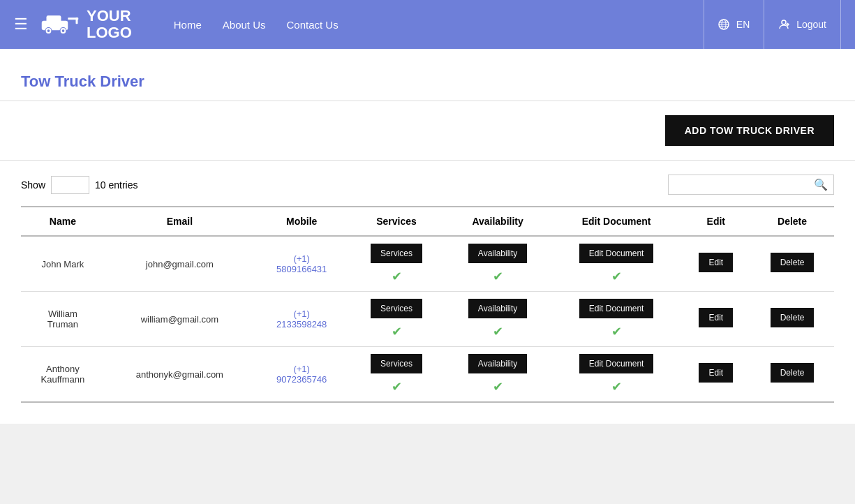 The height and width of the screenshot is (504, 855). What do you see at coordinates (302, 221) in the screenshot?
I see `col-mobile: Mobile` at bounding box center [302, 221].